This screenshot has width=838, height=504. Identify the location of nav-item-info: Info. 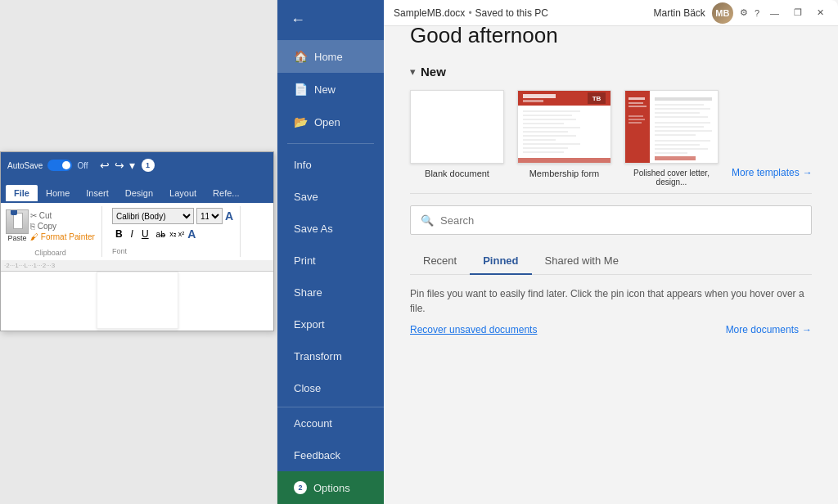
(331, 165).